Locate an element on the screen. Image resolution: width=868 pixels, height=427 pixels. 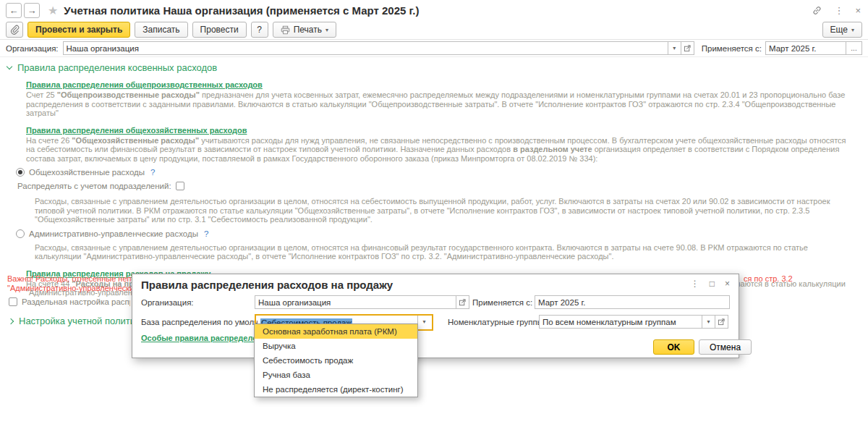
dialog-applies-from-input: Март 2025 г. is located at coordinates (632, 303).